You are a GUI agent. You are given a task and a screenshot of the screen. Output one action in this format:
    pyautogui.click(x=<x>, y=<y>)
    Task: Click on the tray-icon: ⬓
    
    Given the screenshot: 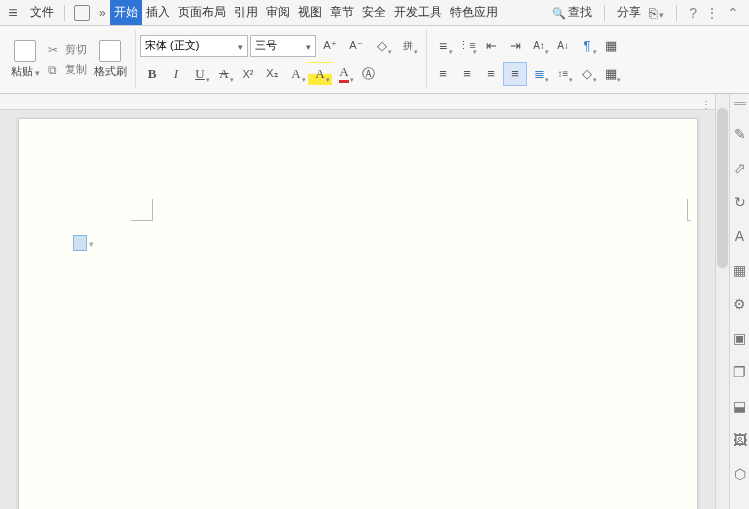 What is the action you would take?
    pyautogui.click(x=740, y=406)
    